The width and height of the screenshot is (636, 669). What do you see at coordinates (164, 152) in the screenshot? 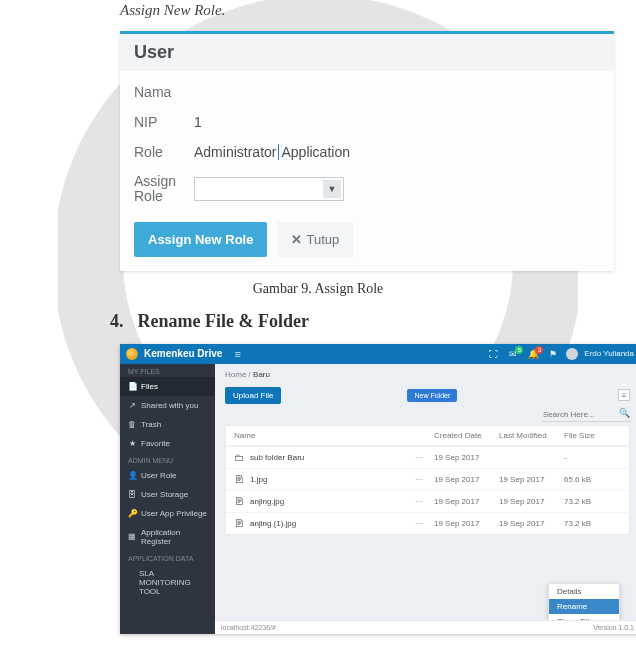
I see `label-role: Role` at bounding box center [164, 152].